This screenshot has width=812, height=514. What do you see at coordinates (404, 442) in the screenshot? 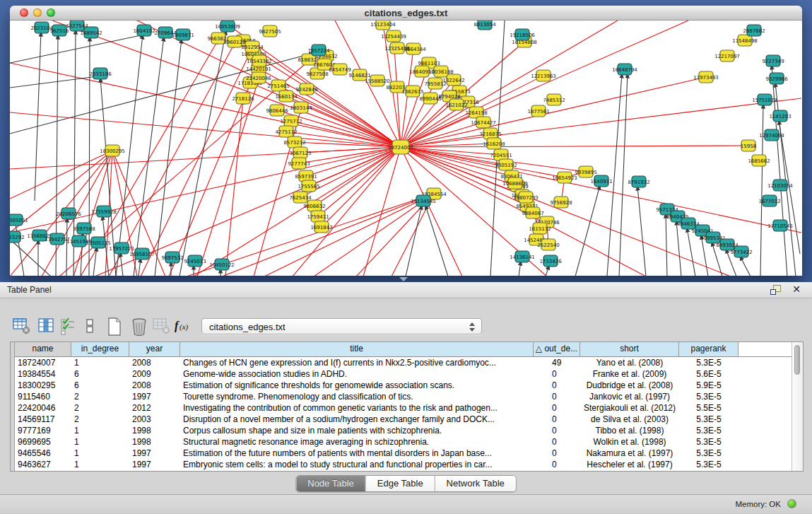
I see `table-row: 969969511998Structural magnetic resonanc…` at bounding box center [404, 442].